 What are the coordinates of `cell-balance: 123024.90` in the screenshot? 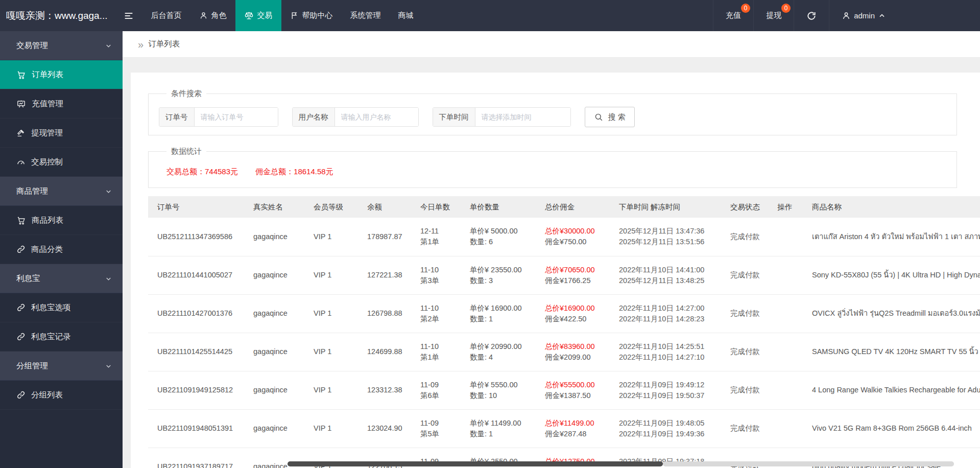 It's located at (389, 428).